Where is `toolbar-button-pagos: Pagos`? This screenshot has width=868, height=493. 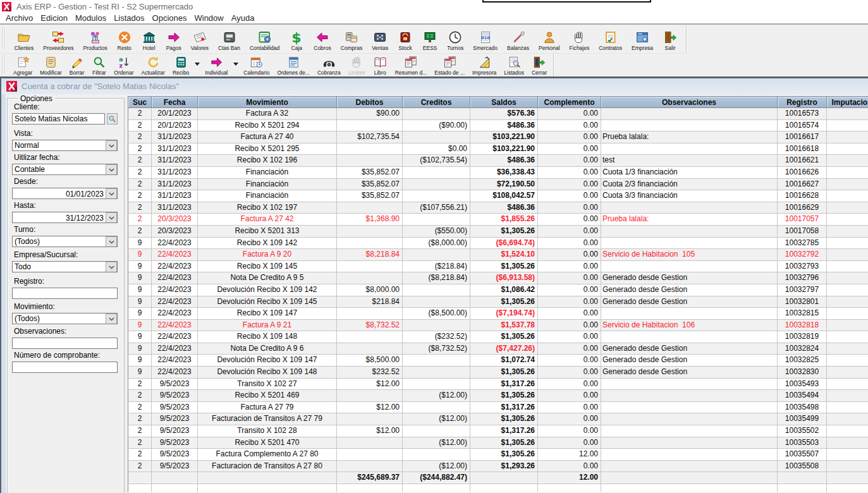 toolbar-button-pagos: Pagos is located at coordinates (173, 39).